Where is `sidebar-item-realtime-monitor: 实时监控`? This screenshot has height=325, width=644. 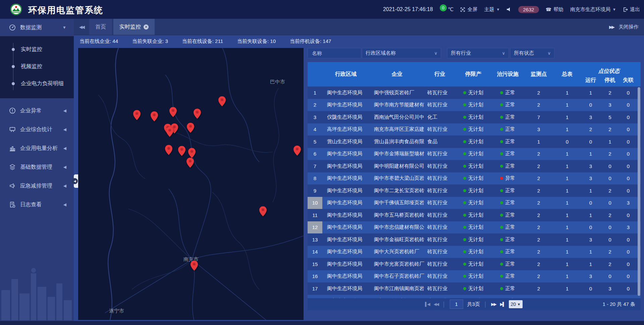 sidebar-item-realtime-monitor: 实时监控 is located at coordinates (37, 50).